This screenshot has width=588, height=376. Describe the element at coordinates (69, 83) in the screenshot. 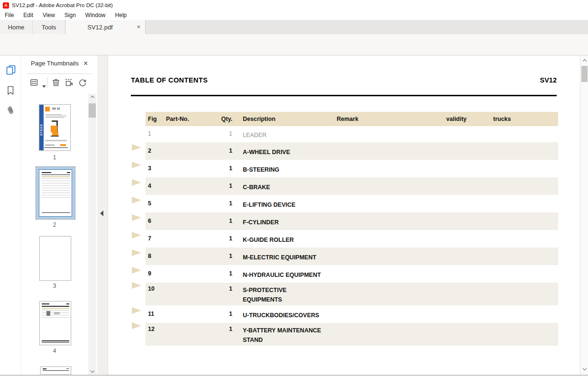

I see `resize-pages-button` at that location.